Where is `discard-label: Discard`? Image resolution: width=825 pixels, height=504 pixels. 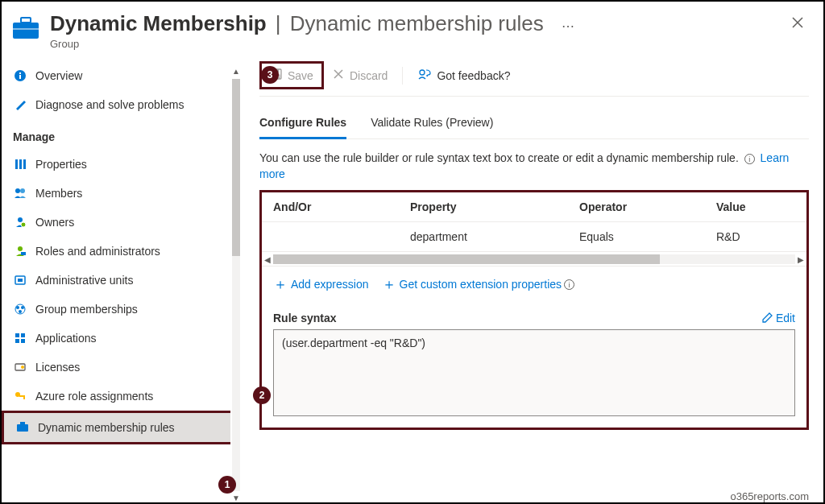 discard-label: Discard is located at coordinates (369, 76).